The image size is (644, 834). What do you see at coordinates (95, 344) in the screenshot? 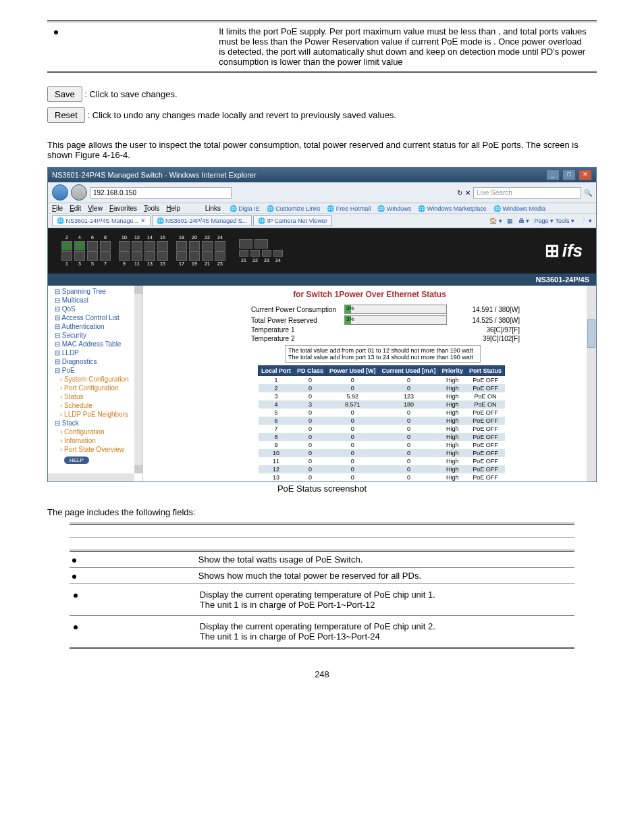
I see `sidebar-item: ⊟ MAC Address Table` at bounding box center [95, 344].